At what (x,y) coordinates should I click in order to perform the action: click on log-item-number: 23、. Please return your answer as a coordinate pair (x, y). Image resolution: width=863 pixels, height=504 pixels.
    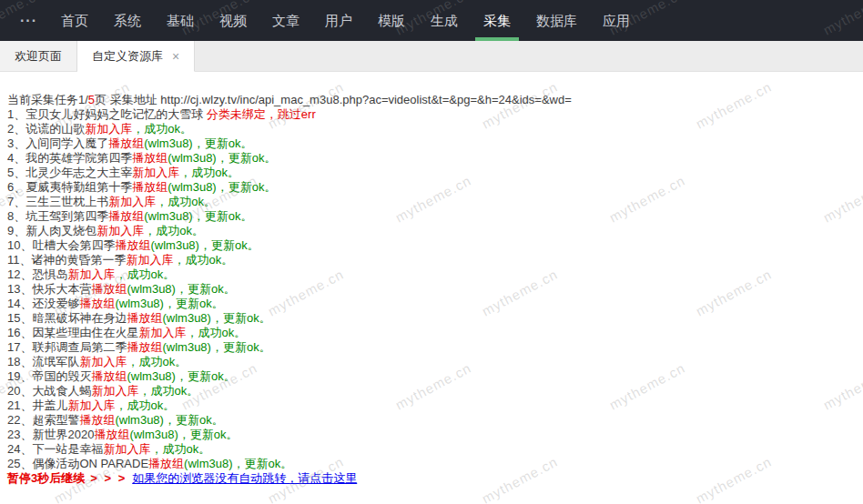
    Looking at the image, I should click on (20, 435).